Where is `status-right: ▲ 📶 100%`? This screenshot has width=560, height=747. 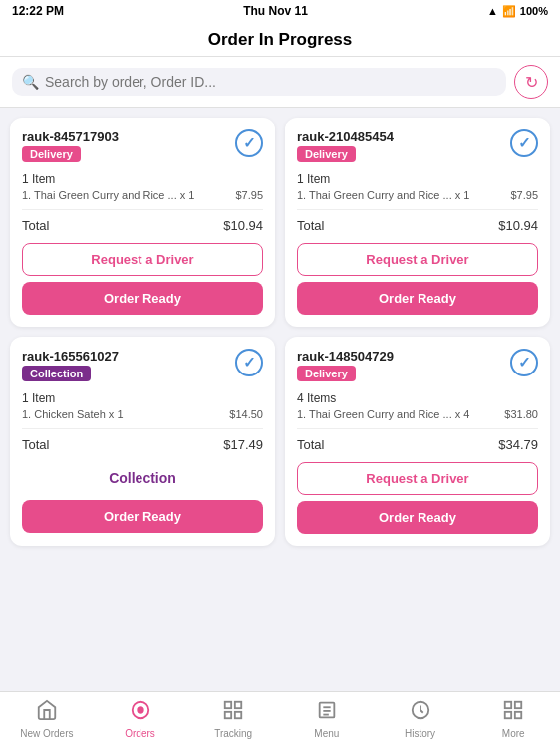 status-right: ▲ 📶 100% is located at coordinates (518, 12).